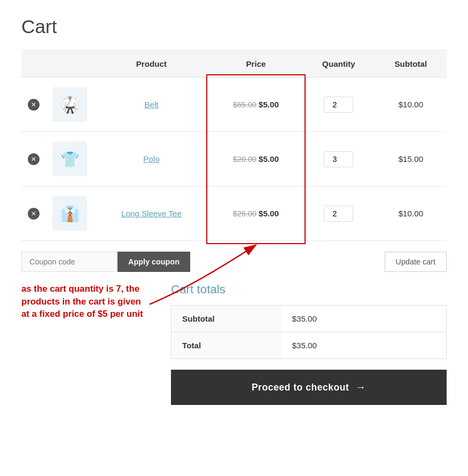 Image resolution: width=468 pixels, height=476 pixels. Describe the element at coordinates (256, 64) in the screenshot. I see `col-header-price: Price` at that location.